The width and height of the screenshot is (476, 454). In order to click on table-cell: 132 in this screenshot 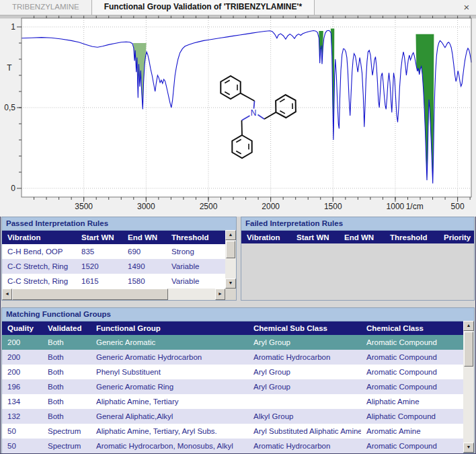, I will do `click(22, 416)`.